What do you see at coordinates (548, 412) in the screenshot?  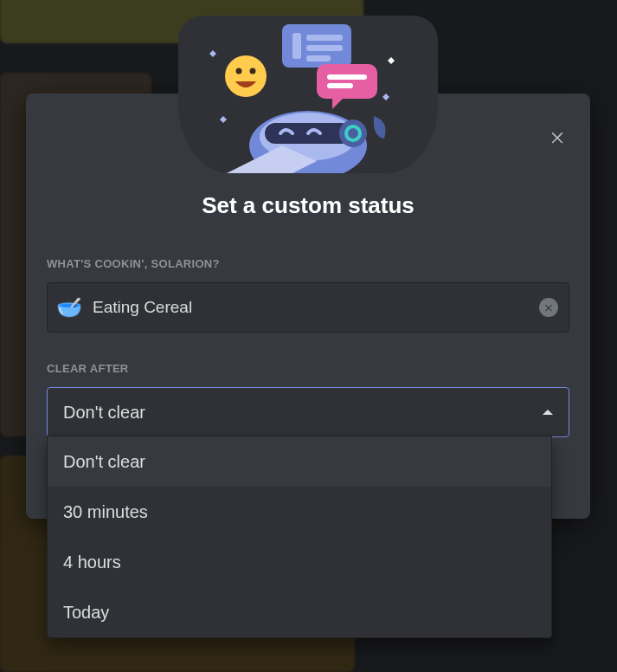 I see `chevron-up-icon` at bounding box center [548, 412].